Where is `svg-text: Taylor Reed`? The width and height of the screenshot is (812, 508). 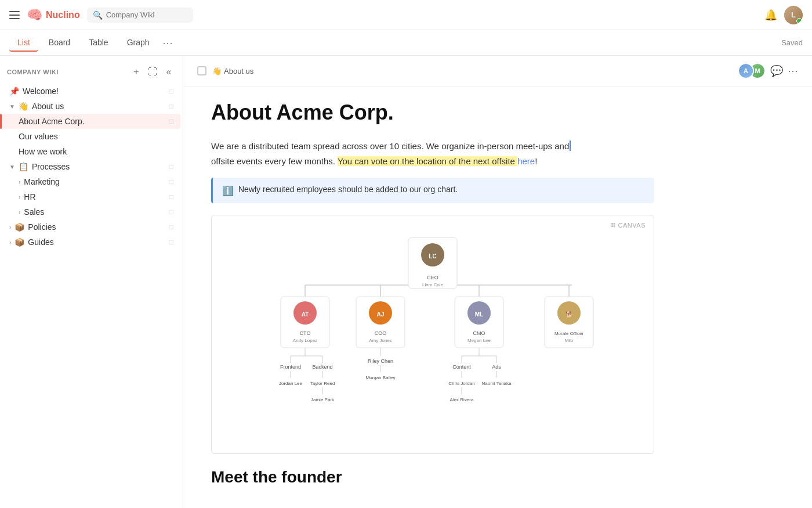
svg-text: Taylor Reed is located at coordinates (322, 383).